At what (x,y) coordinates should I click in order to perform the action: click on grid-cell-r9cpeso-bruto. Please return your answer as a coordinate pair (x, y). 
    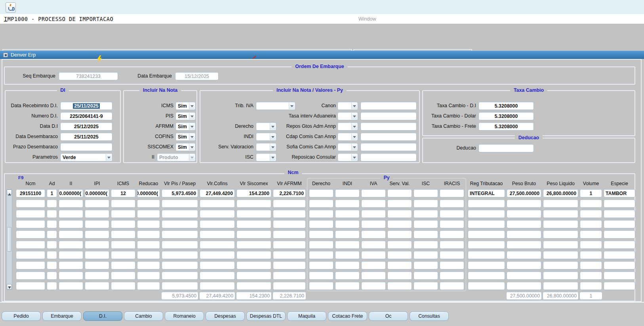
    Looking at the image, I should click on (524, 286).